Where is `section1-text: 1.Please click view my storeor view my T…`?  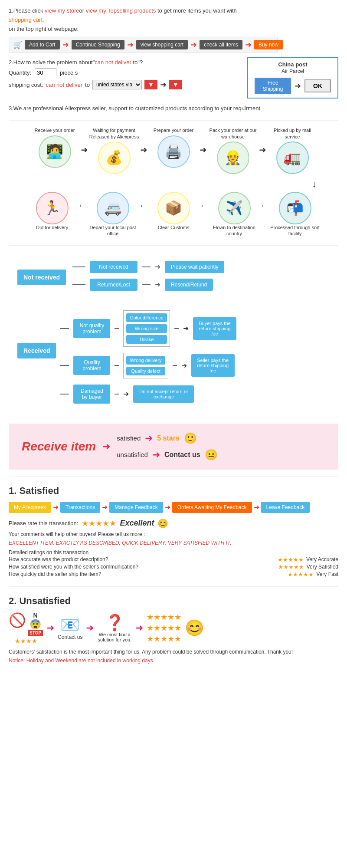
section1-text: 1.Please click view my storeor view my T… is located at coordinates (174, 11).